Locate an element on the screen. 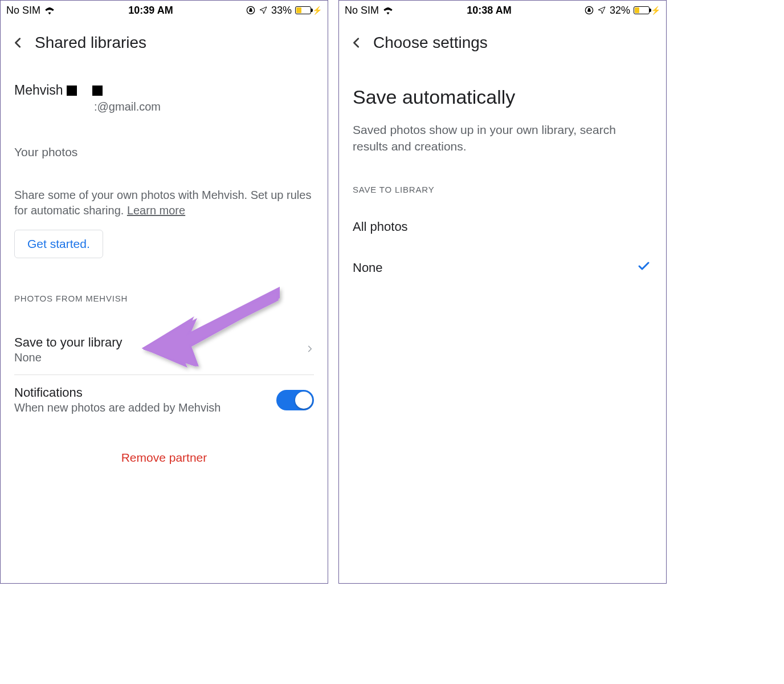  partner-name: Mehvish is located at coordinates (164, 90).